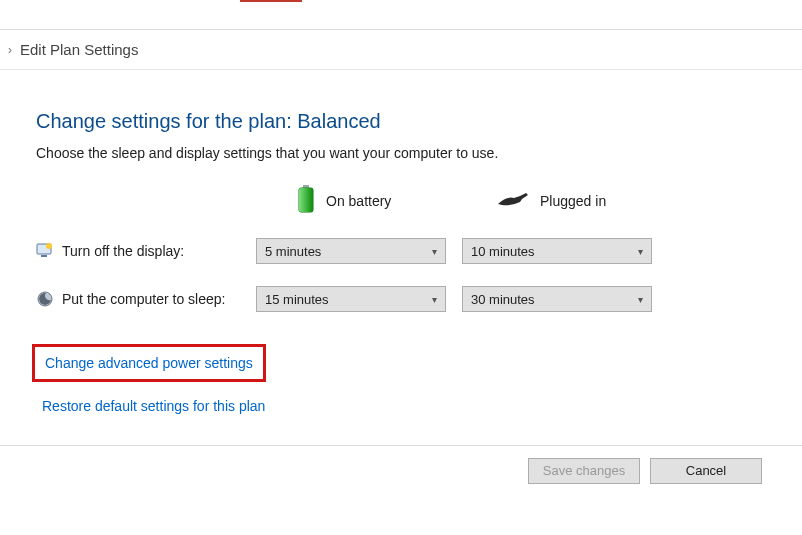 Image resolution: width=802 pixels, height=535 pixels. What do you see at coordinates (271, 1) in the screenshot?
I see `tab-accent` at bounding box center [271, 1].